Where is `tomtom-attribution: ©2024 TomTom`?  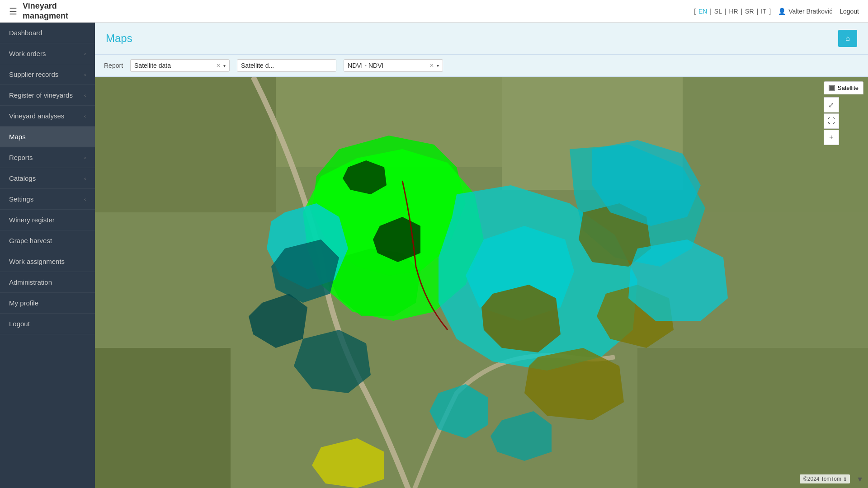 tomtom-attribution: ©2024 TomTom is located at coordinates (822, 479).